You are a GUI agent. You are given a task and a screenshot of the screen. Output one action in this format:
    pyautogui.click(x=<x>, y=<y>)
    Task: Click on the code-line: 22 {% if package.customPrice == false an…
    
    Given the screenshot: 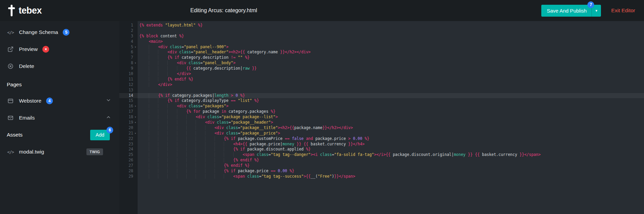 What is the action you would take?
    pyautogui.click(x=382, y=139)
    